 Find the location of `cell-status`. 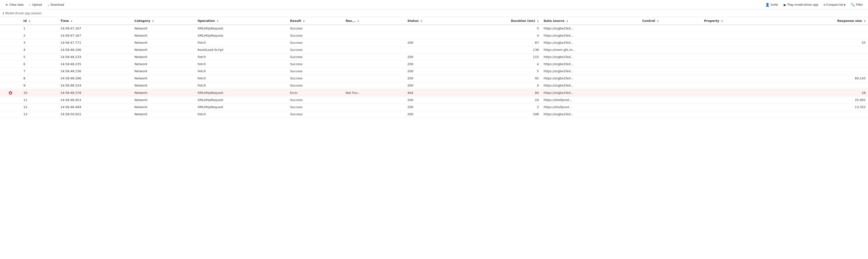

cell-status is located at coordinates (431, 28).